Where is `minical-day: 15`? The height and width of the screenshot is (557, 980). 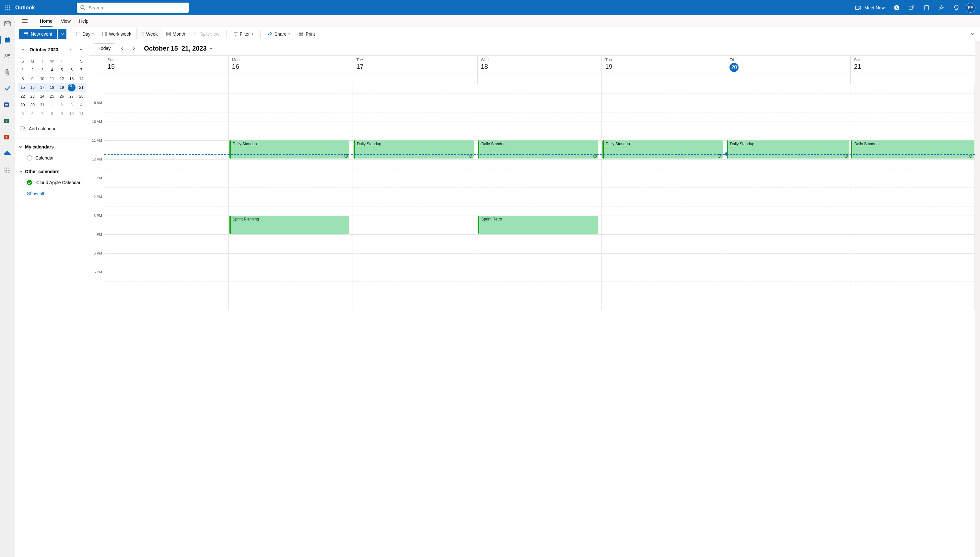
minical-day: 15 is located at coordinates (23, 87).